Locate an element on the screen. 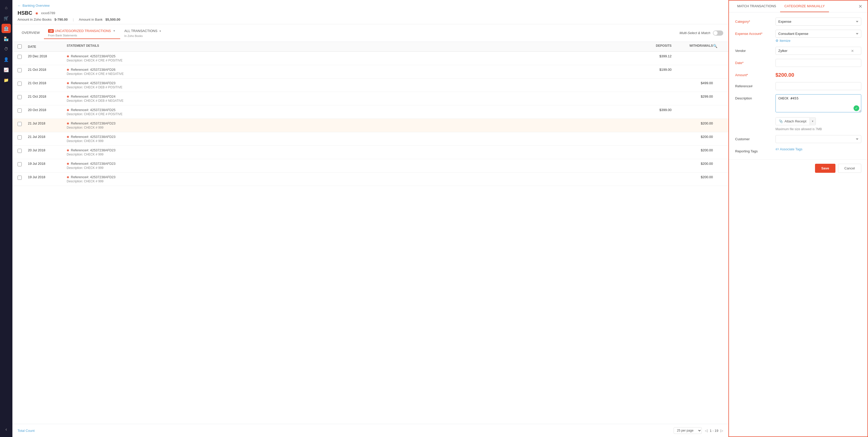 This screenshot has width=868, height=437. multi-select-toggle is located at coordinates (718, 33).